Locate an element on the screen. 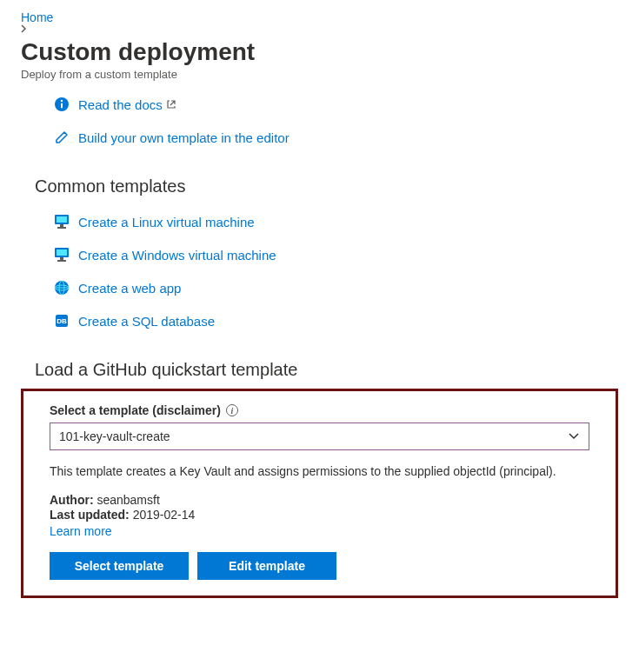 The height and width of the screenshot is (672, 639). common-item-windows-vm: Create a Windows virtual machine is located at coordinates (336, 255).